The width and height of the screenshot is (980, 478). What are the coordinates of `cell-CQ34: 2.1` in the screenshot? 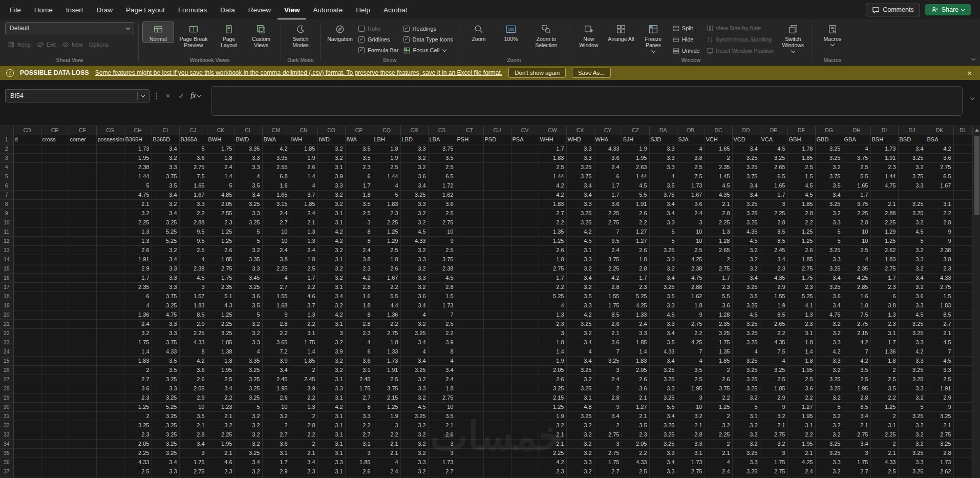 It's located at (387, 444).